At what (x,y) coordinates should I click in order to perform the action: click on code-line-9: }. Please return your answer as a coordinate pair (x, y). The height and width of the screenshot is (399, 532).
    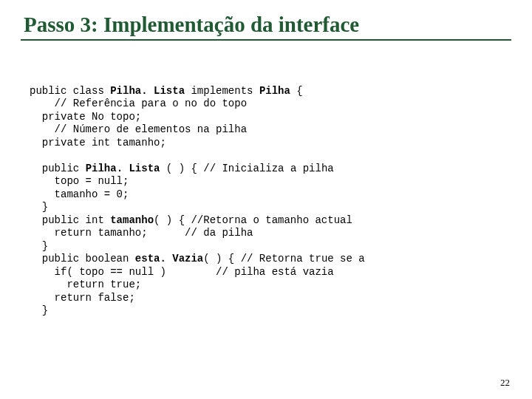
    Looking at the image, I should click on (38, 207).